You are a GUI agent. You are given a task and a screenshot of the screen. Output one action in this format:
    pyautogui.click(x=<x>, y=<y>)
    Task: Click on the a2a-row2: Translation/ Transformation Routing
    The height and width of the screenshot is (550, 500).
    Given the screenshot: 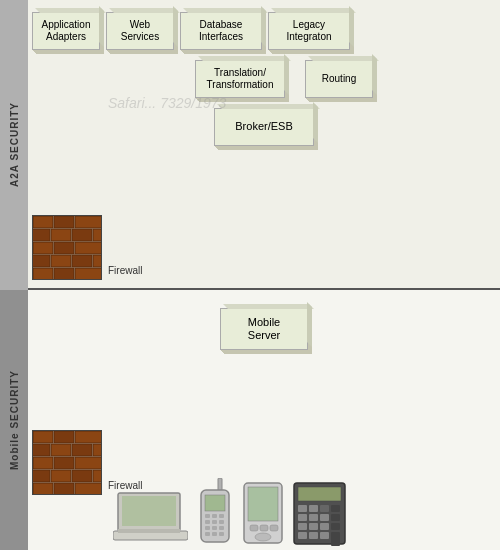 What is the action you would take?
    pyautogui.click(x=264, y=79)
    